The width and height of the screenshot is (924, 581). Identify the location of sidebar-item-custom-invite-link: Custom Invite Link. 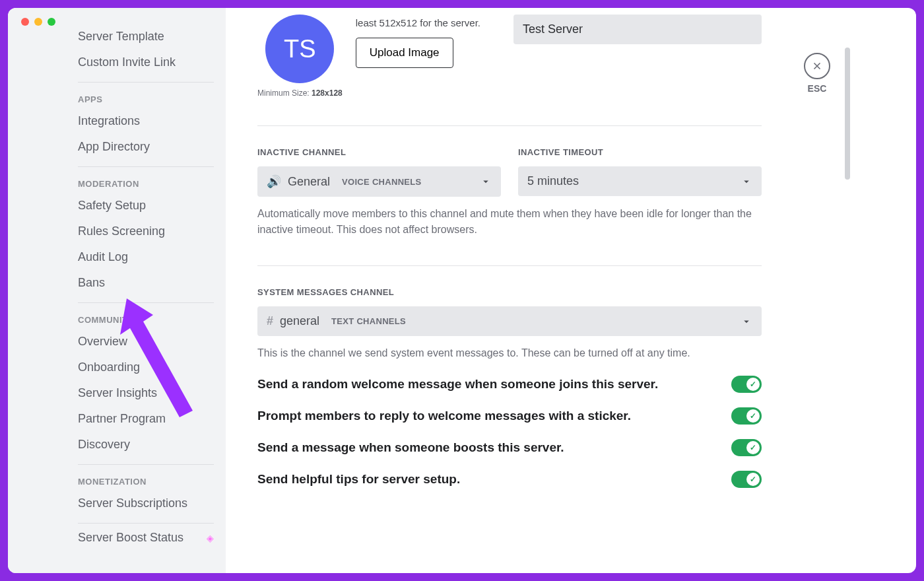
(146, 62).